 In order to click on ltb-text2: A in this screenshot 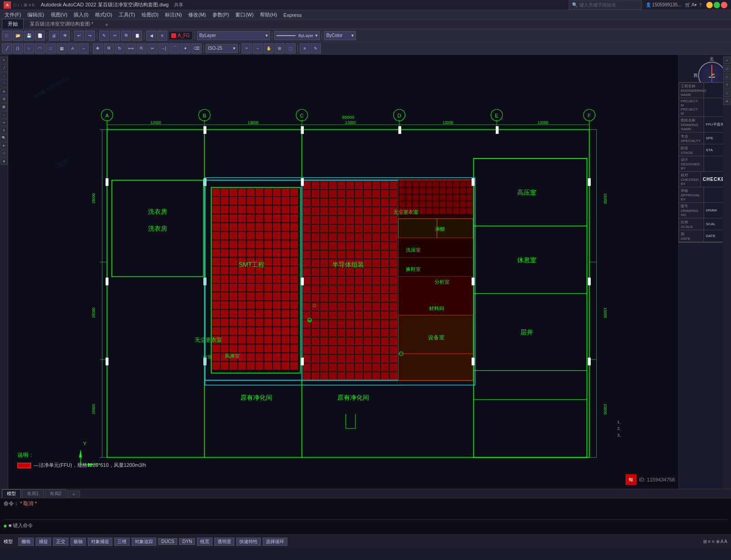, I will do `click(4, 91)`.